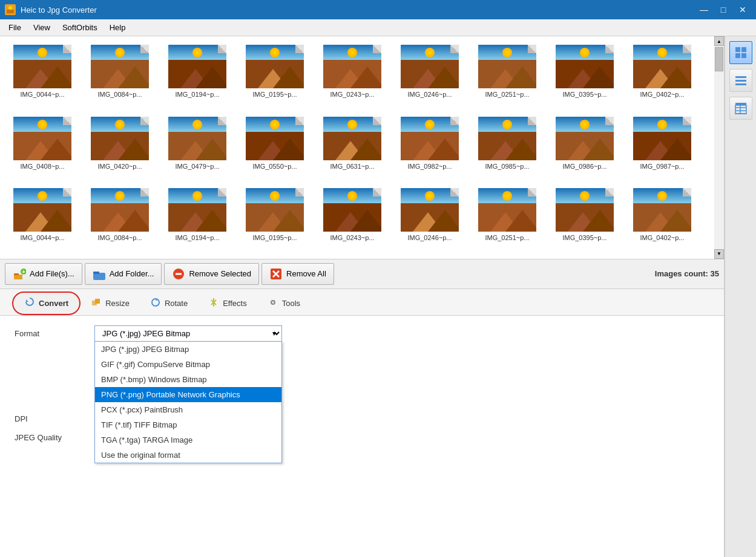  Describe the element at coordinates (741, 53) in the screenshot. I see `grid-view-button` at that location.